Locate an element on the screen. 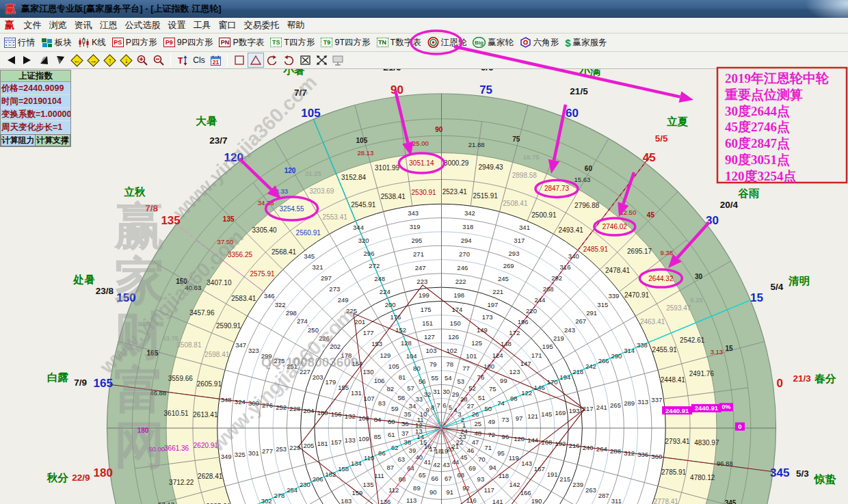 The image size is (848, 504). svg-text: 123 is located at coordinates (515, 372).